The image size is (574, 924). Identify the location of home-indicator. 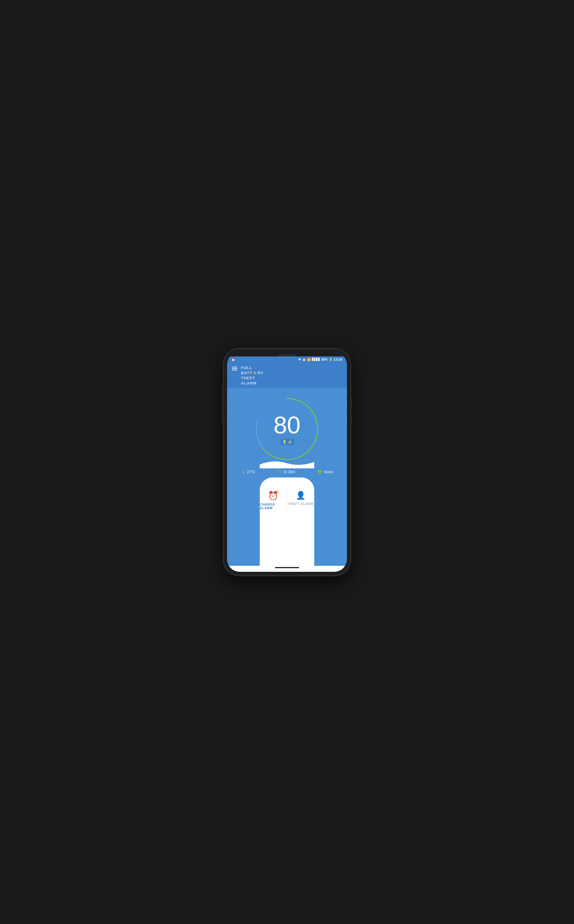
(287, 567).